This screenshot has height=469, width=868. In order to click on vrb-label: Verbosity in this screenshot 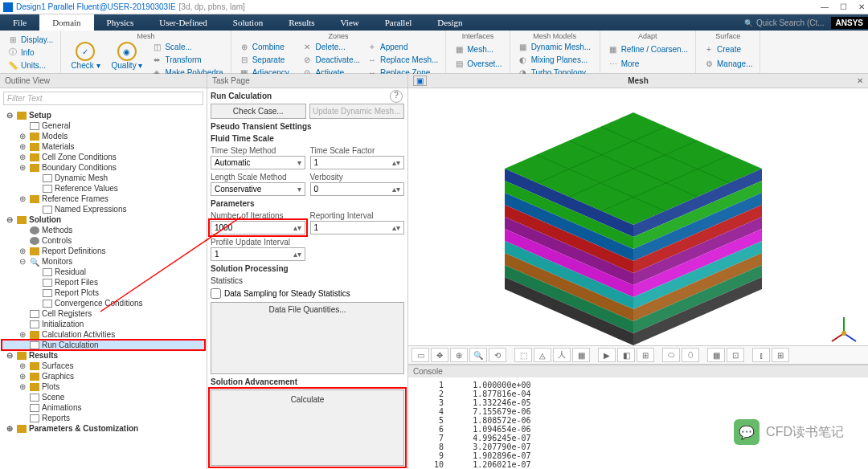, I will do `click(358, 177)`.